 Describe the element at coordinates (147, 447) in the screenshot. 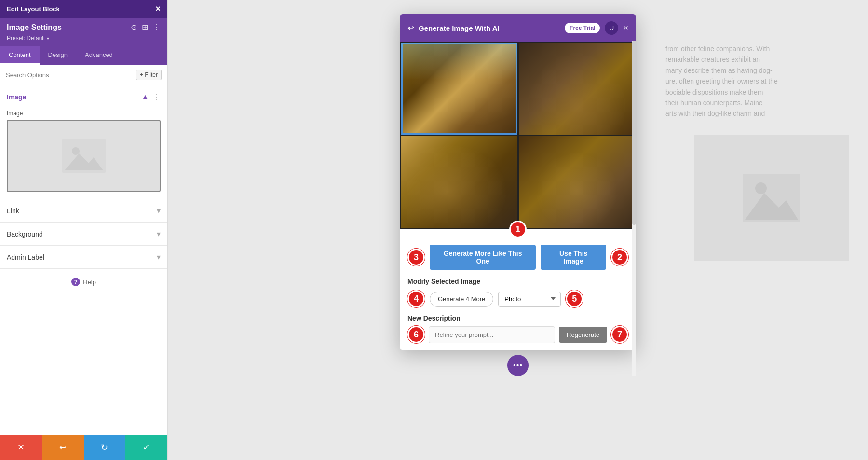

I see `confirm-icon: ✓` at that location.